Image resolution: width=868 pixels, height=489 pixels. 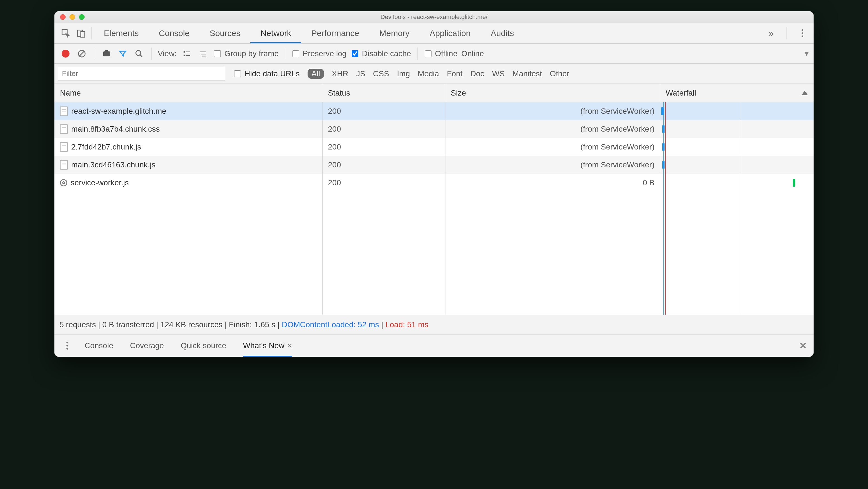 What do you see at coordinates (189, 93) in the screenshot?
I see `column-name: Name` at bounding box center [189, 93].